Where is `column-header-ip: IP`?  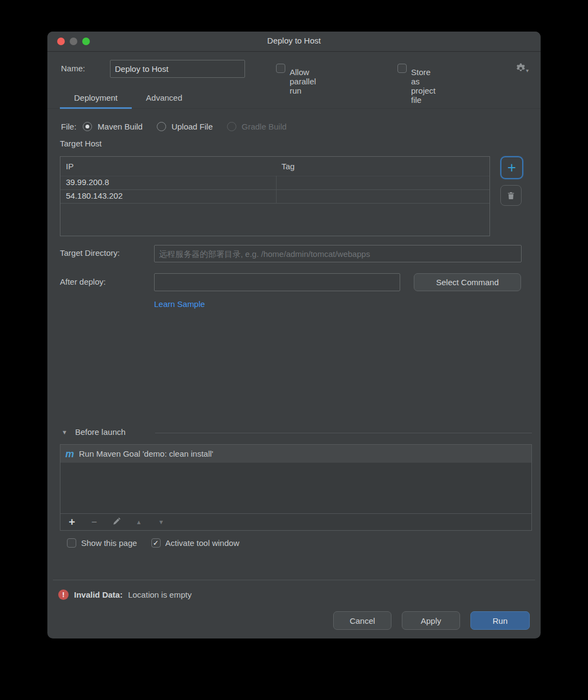
column-header-ip: IP is located at coordinates (70, 167).